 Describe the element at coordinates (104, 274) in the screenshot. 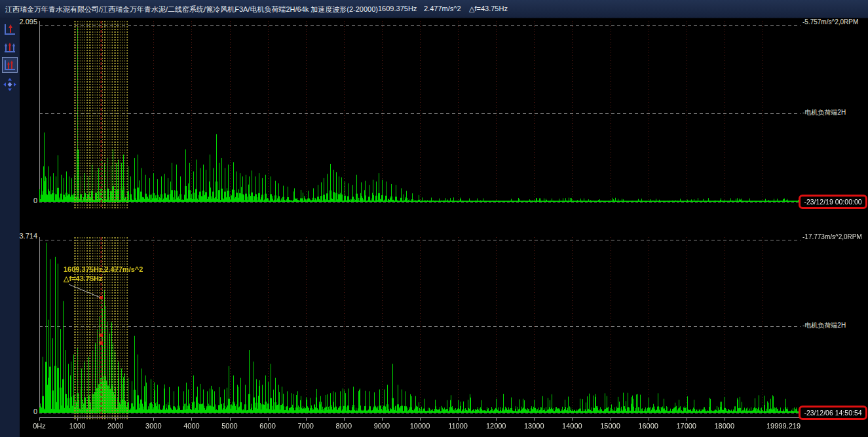

I see `cursor-annotation: 1609.375Hz,2.477m/s^2 △f=43.75Hz` at that location.